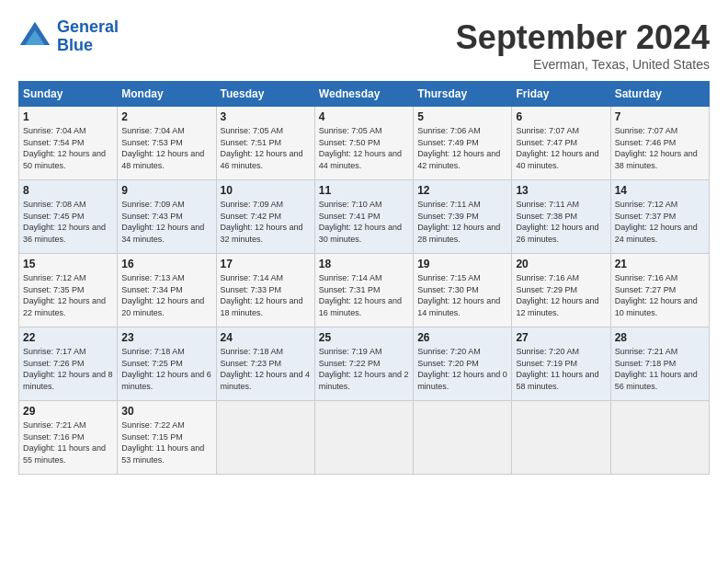 Image resolution: width=728 pixels, height=563 pixels. What do you see at coordinates (660, 369) in the screenshot?
I see `day-info: Sunrise: 7:21 AM Sunset: 7:18 PM Dayligh…` at bounding box center [660, 369].